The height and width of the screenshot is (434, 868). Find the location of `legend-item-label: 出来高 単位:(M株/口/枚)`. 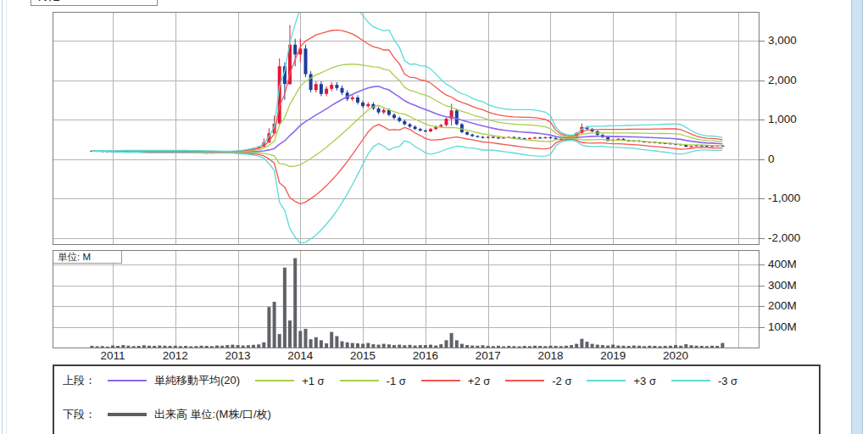

legend-item-label: 出来高 単位:(M株/口/枚) is located at coordinates (213, 415).